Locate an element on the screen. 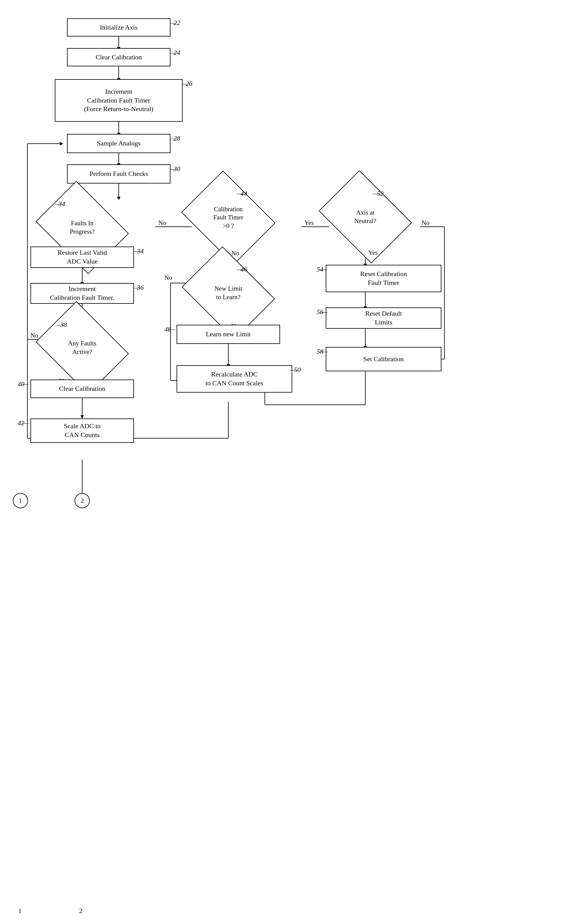 The height and width of the screenshot is (924, 579). label-no-46: No is located at coordinates (168, 278).